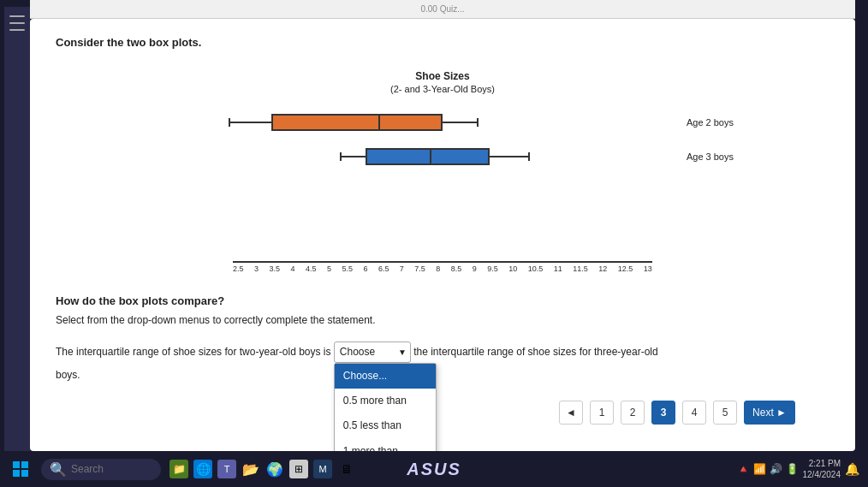  Describe the element at coordinates (853, 469) in the screenshot. I see `notification-icon: 🔔` at that location.